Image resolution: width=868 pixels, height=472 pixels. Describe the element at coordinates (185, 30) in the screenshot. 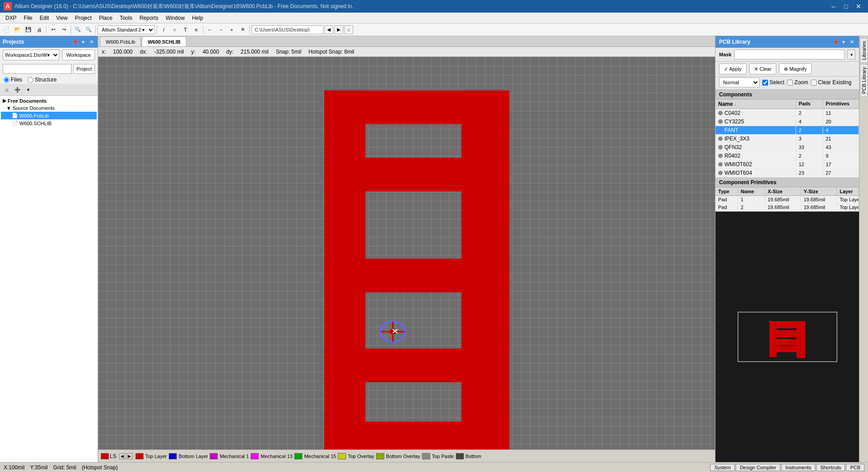

I see `toolbar-btn-text: T` at that location.